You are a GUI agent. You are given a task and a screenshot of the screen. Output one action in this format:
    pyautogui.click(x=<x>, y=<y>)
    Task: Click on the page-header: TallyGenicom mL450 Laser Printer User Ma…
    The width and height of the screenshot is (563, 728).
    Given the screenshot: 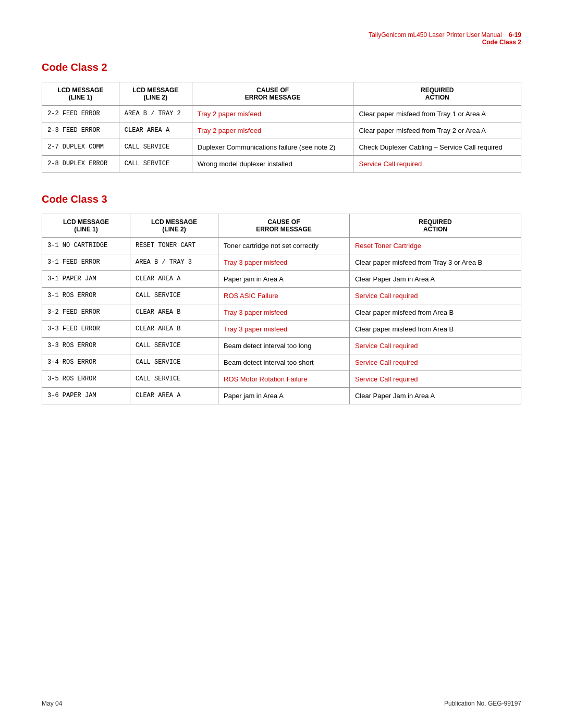 What is the action you would take?
    pyautogui.click(x=282, y=39)
    